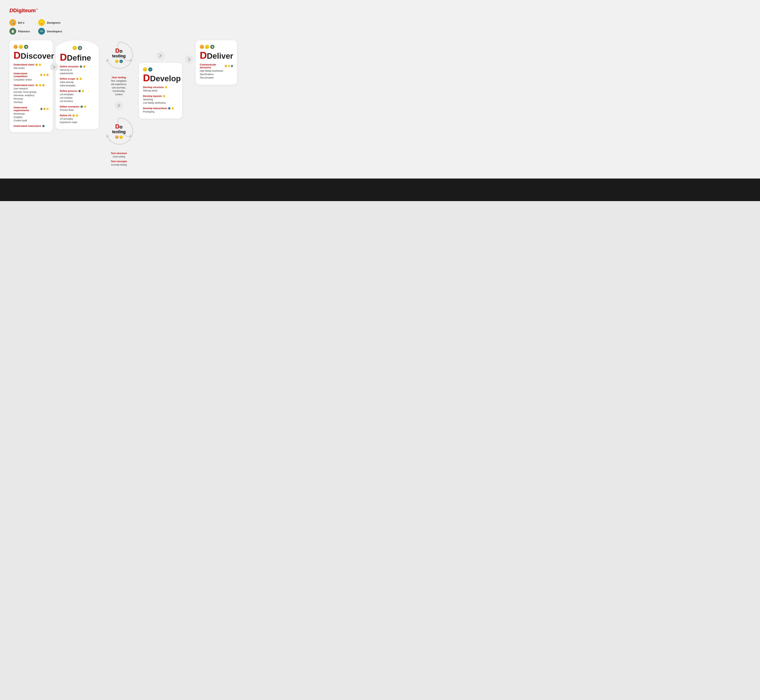 The image size is (760, 700). What do you see at coordinates (119, 165) in the screenshot?
I see `test-concepts-content: Concept testing` at bounding box center [119, 165].